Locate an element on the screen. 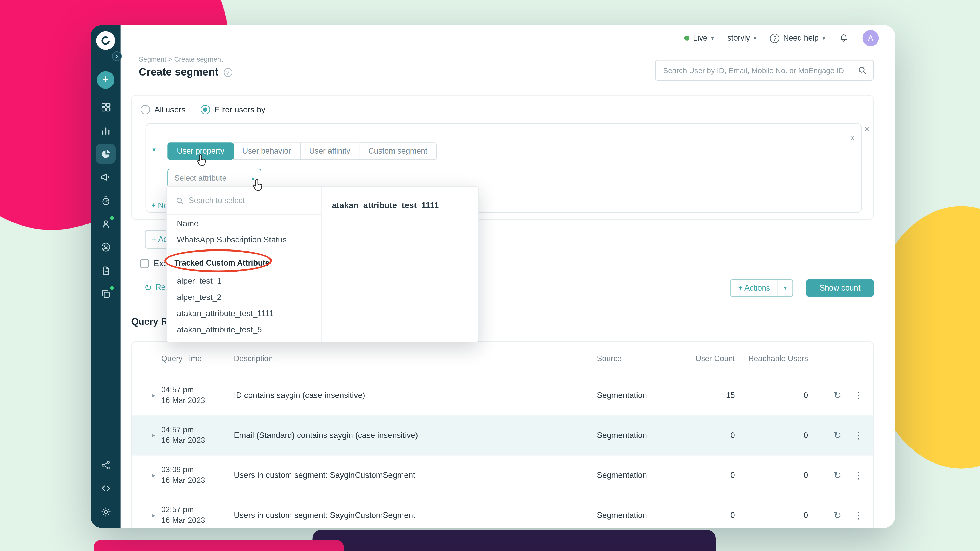 The height and width of the screenshot is (551, 980). attribute-option: WhatsApp Subscription Status is located at coordinates (244, 240).